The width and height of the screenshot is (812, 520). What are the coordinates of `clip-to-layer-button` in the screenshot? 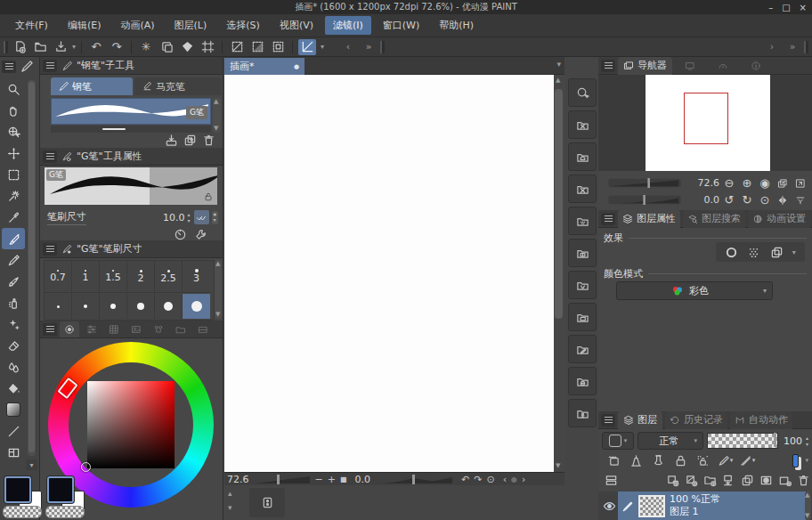 It's located at (613, 460).